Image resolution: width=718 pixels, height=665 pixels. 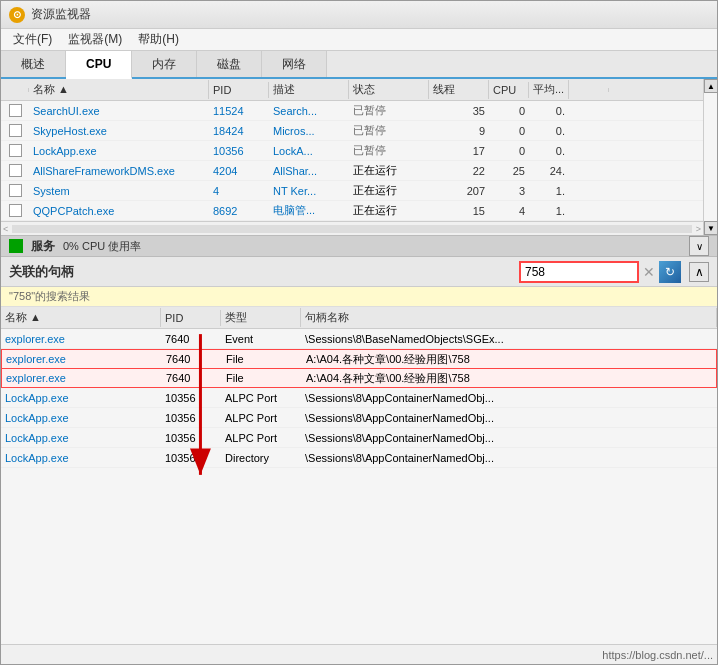 I want to click on handle-handle: \Sessions\8\BaseNamedObjects\SGEx..., so click(x=509, y=339).